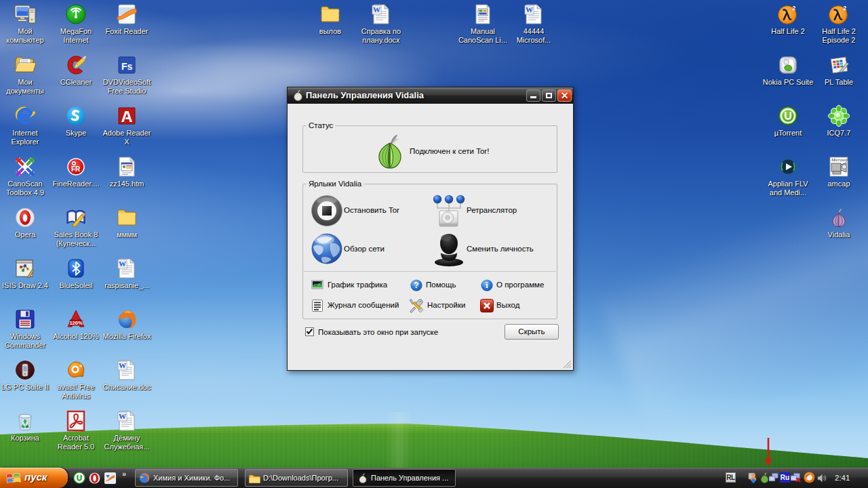 The height and width of the screenshot is (488, 868). I want to click on svg-text: Microsoft, so click(840, 160).